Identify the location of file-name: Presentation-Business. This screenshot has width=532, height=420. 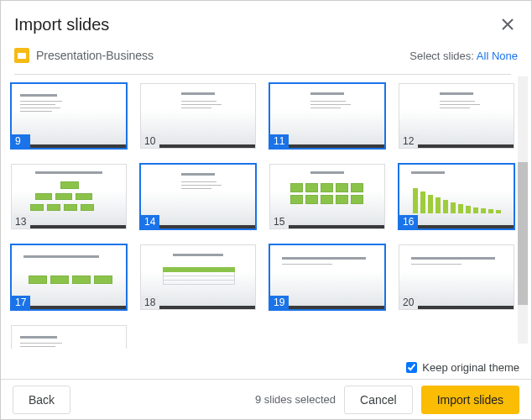
(95, 55).